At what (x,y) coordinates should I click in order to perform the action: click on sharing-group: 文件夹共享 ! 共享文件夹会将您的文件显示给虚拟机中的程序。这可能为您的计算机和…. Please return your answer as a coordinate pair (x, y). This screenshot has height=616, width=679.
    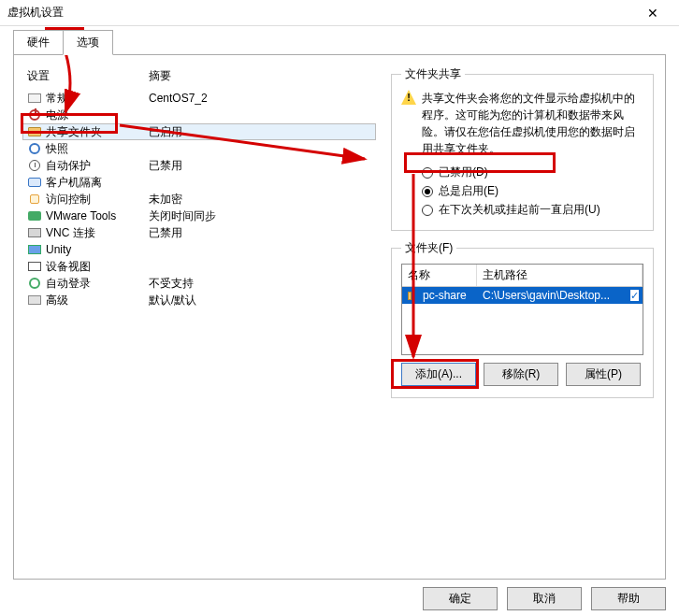
    Looking at the image, I should click on (522, 149).